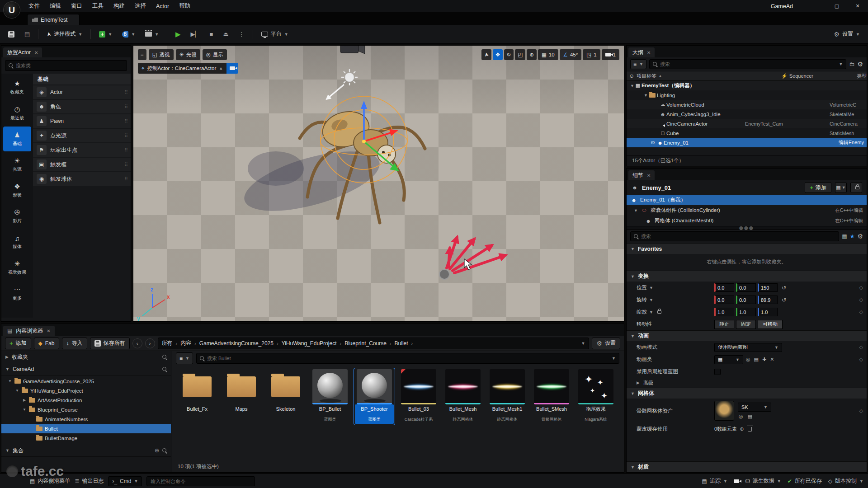  What do you see at coordinates (55, 6) in the screenshot?
I see `menu-edit: 编辑` at bounding box center [55, 6].